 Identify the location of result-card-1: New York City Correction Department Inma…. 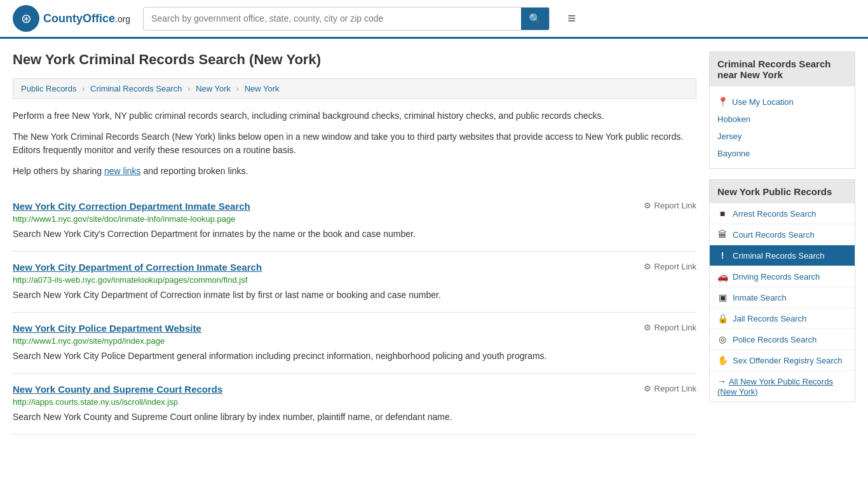
(355, 221).